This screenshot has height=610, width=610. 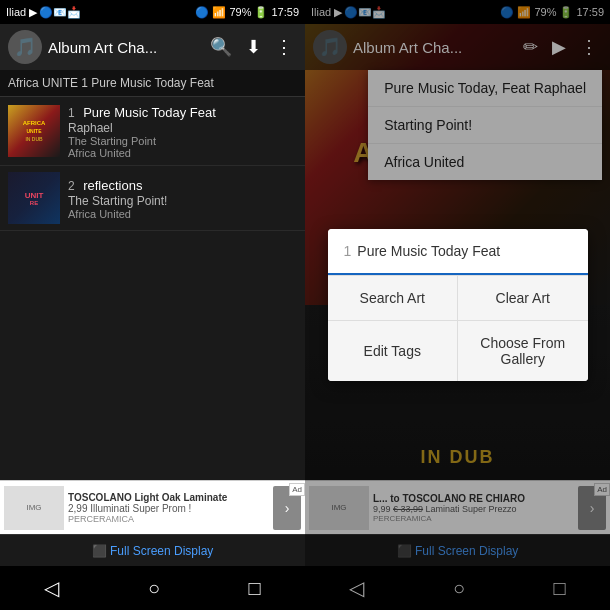 What do you see at coordinates (458, 252) in the screenshot?
I see `dialog-track-row: 1 Pure Music Today Feat` at bounding box center [458, 252].